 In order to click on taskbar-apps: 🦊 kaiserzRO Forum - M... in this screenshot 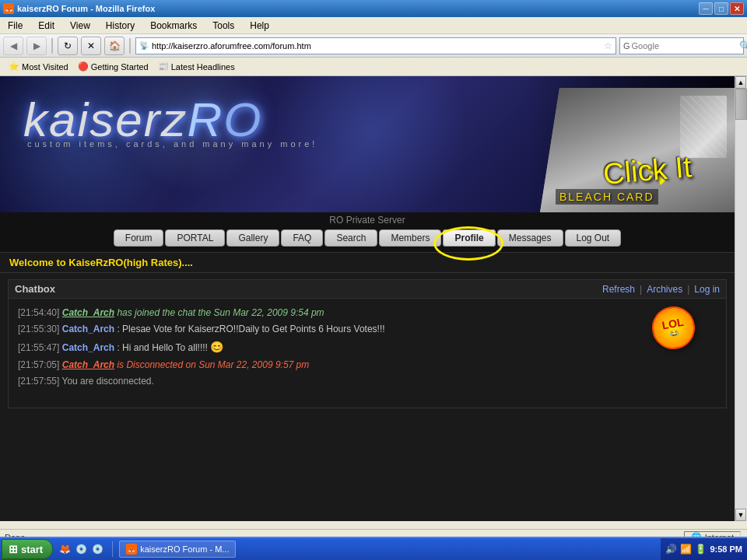, I will do `click(388, 549)`.